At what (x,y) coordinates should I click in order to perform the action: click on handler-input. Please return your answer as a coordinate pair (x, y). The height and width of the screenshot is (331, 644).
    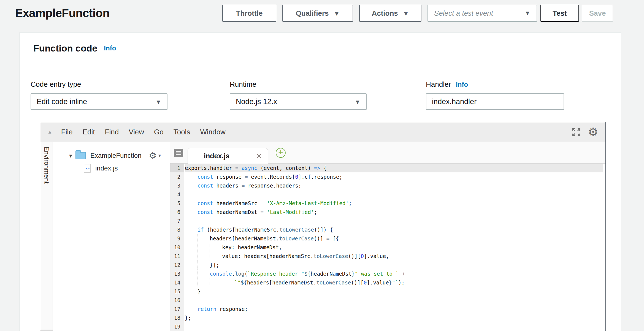
    Looking at the image, I should click on (495, 102).